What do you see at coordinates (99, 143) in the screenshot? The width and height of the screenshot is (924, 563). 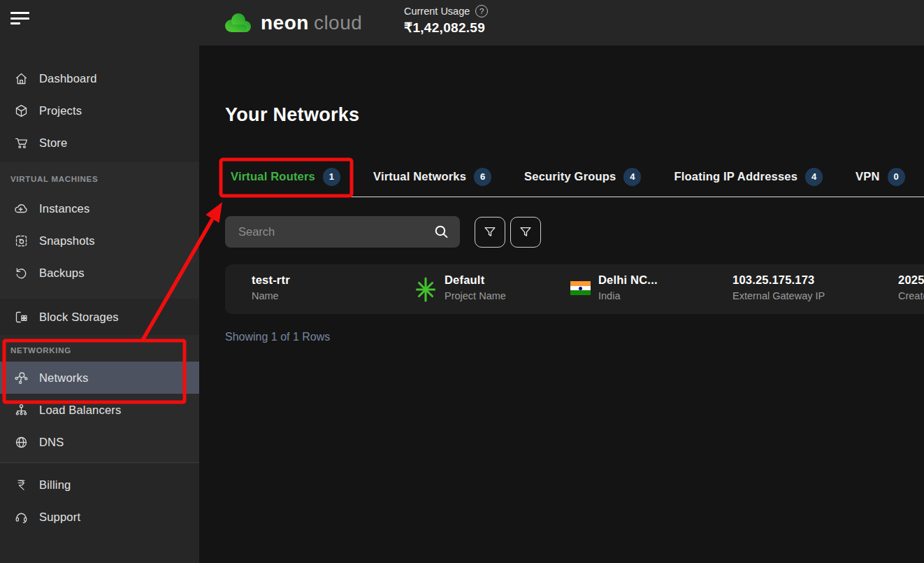 I see `sidebar-item-store: Store` at bounding box center [99, 143].